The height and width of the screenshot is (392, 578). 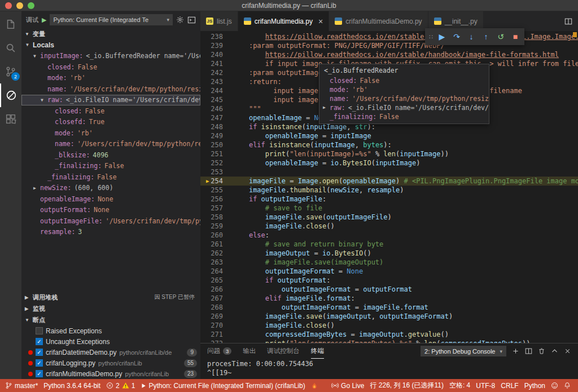 What do you see at coordinates (111, 309) in the screenshot?
I see `watch-section-header: ▶ 监视` at bounding box center [111, 309].